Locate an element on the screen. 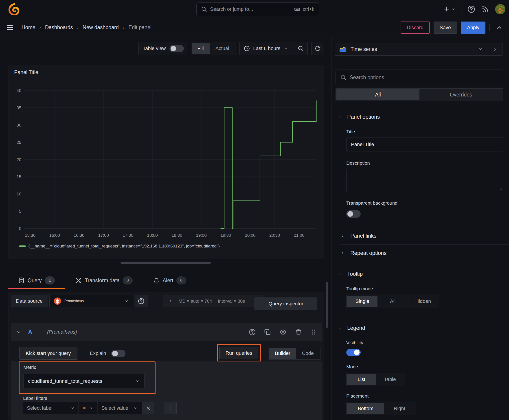 The height and width of the screenshot is (420, 509). collapse-options-icon is located at coordinates (499, 28).